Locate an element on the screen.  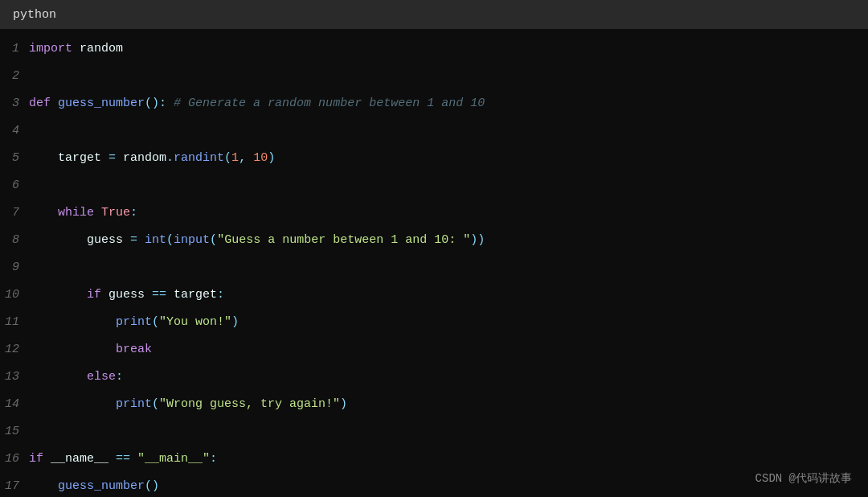
line-number: 17 is located at coordinates (14, 485).